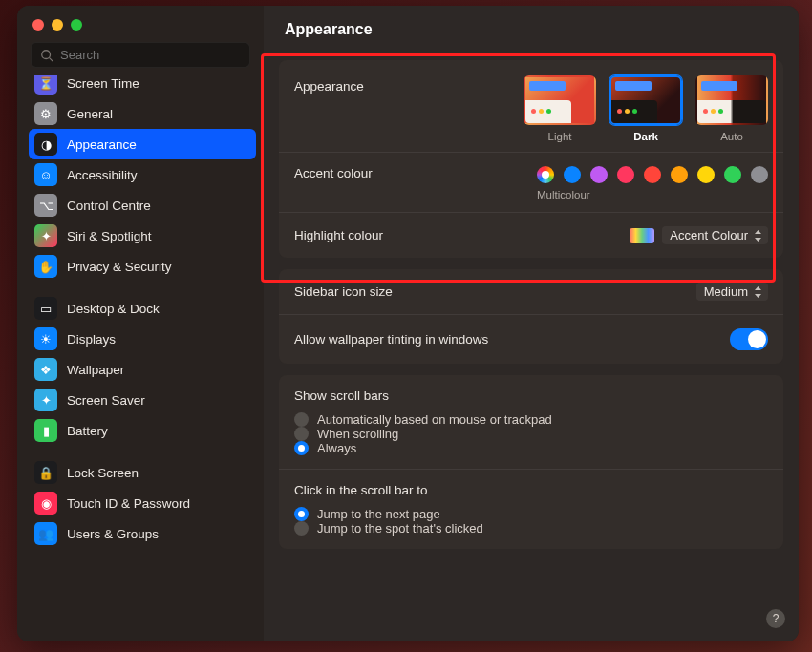  I want to click on sidebar-item-label: Desktop & Dock, so click(113, 309).